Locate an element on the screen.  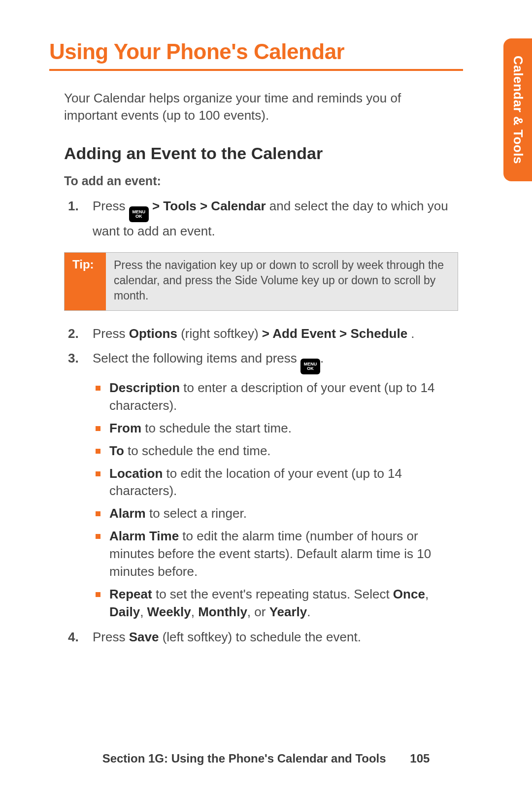
field-repeat: Repeat to set the event's repeating stat… is located at coordinates (275, 603).